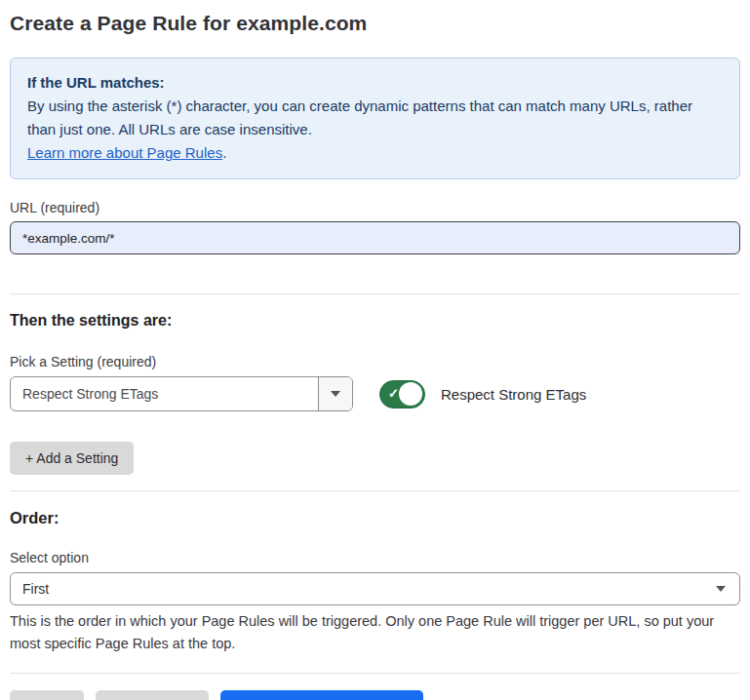  What do you see at coordinates (375, 321) in the screenshot?
I see `settings-section-heading: Then the settings are:` at bounding box center [375, 321].